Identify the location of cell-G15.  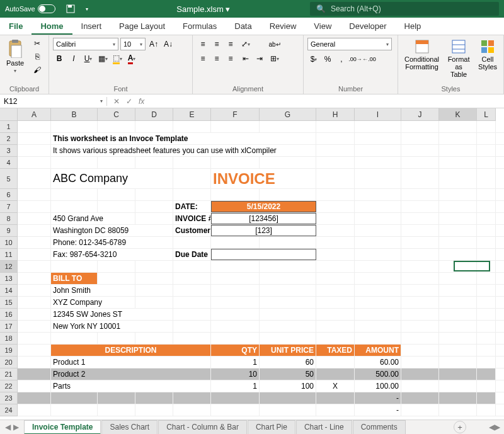
(288, 302).